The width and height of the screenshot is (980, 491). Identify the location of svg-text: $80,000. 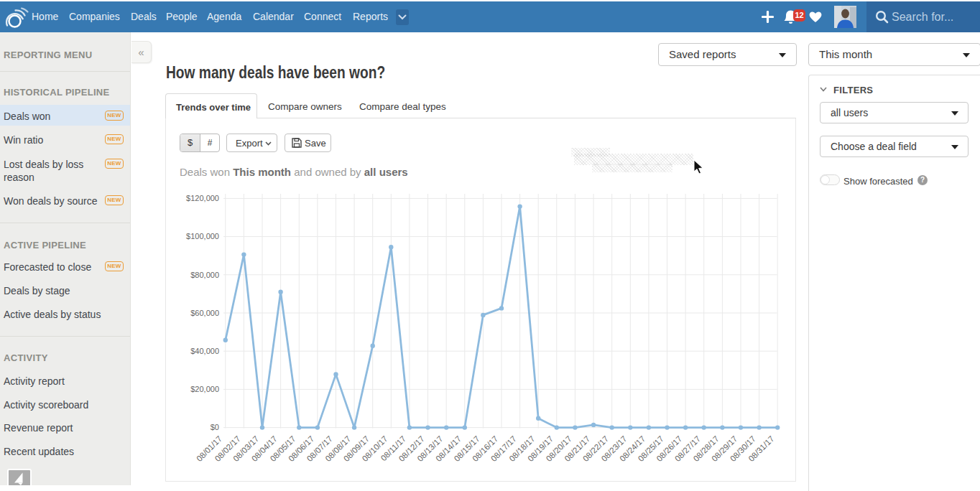
(205, 275).